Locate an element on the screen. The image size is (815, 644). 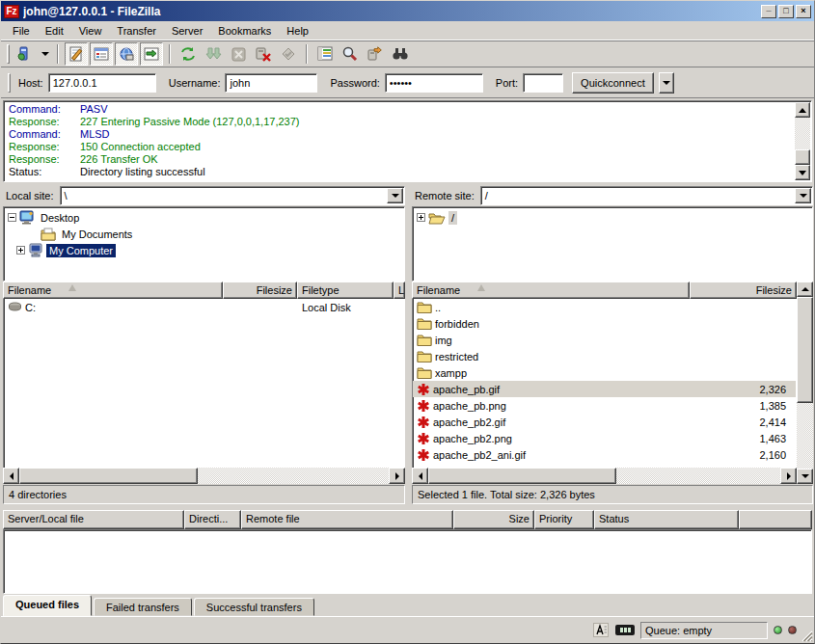
file-row: apache_pb.png 1,385 is located at coordinates (604, 405).